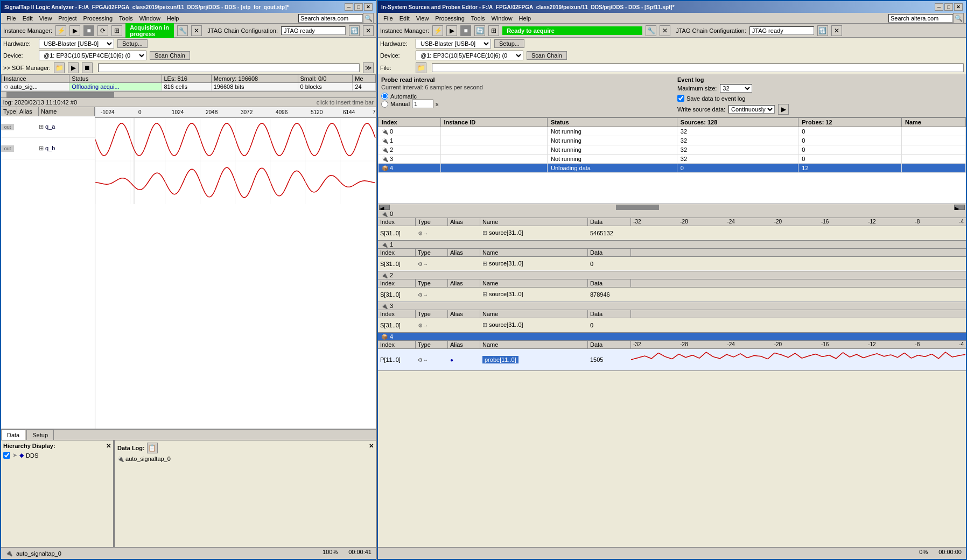 This screenshot has height=560, width=967. What do you see at coordinates (470, 55) in the screenshot?
I see `r-device-select: @1: EP3C(10|5)/EP4CE(10|6) (0` at bounding box center [470, 55].